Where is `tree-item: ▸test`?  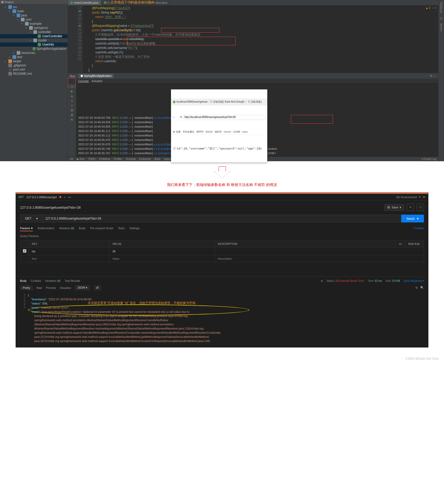 tree-item: ▸test is located at coordinates (34, 57).